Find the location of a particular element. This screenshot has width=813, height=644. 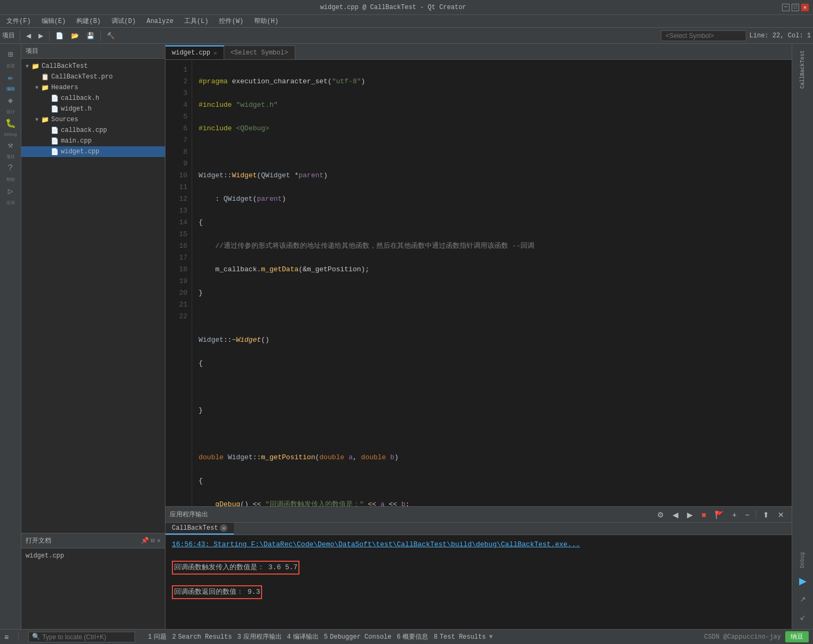

tree-label-sources: Sources is located at coordinates (65, 120).